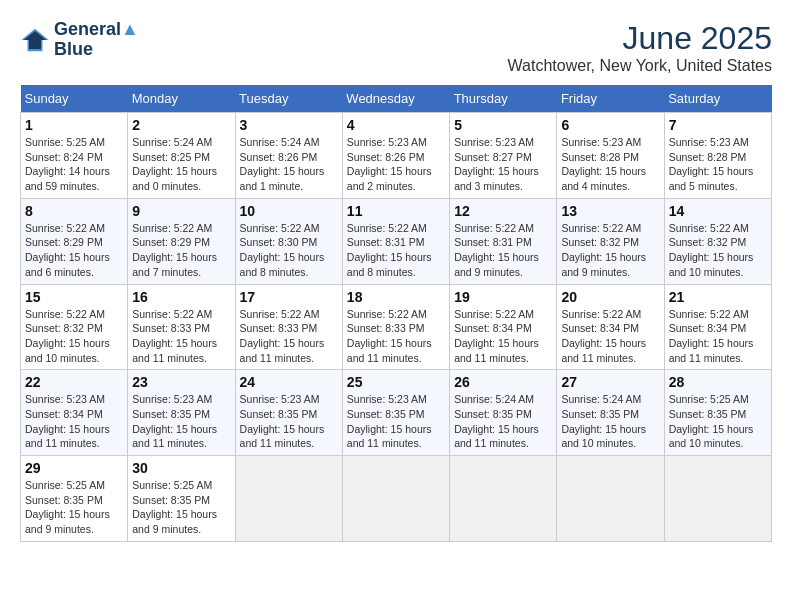 This screenshot has height=612, width=792. What do you see at coordinates (181, 297) in the screenshot?
I see `day-number: 16` at bounding box center [181, 297].